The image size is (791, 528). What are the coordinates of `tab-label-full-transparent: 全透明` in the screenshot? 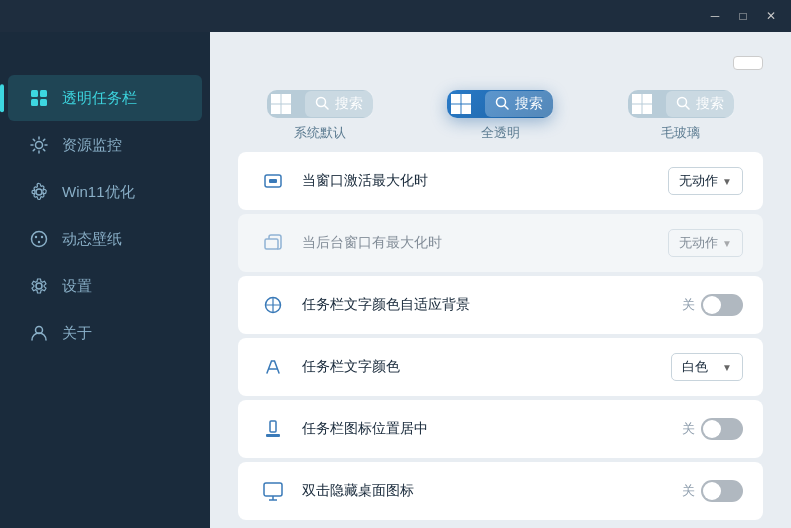 It's located at (500, 133).